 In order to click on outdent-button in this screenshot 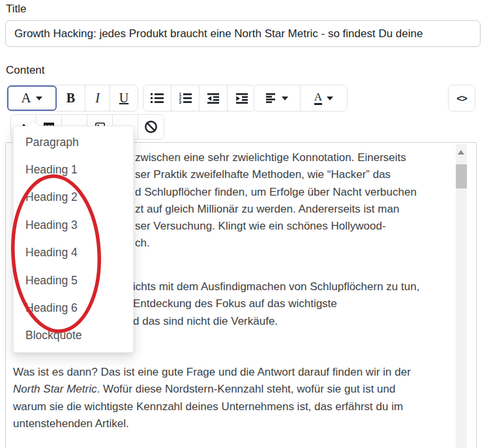, I will do `click(214, 98)`.